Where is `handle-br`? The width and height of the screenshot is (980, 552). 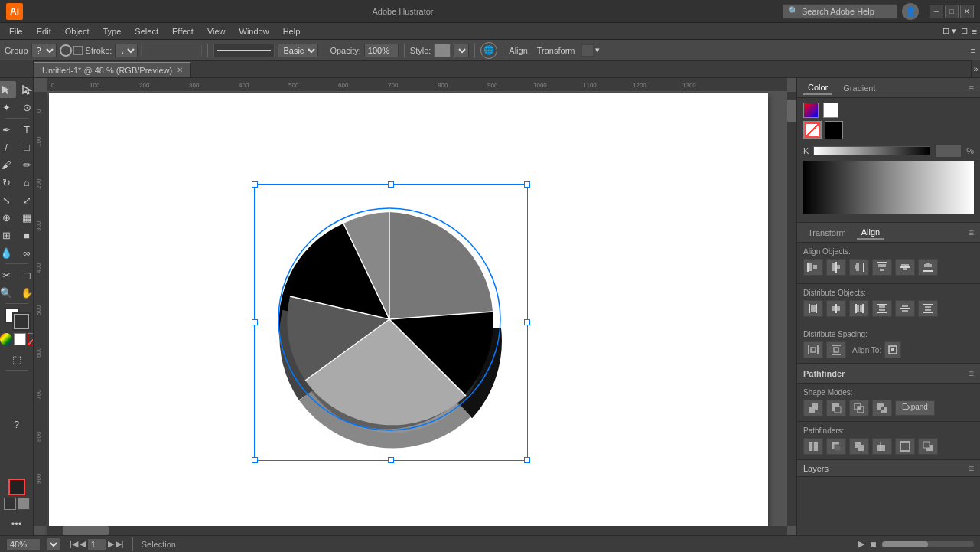
handle-br is located at coordinates (527, 460).